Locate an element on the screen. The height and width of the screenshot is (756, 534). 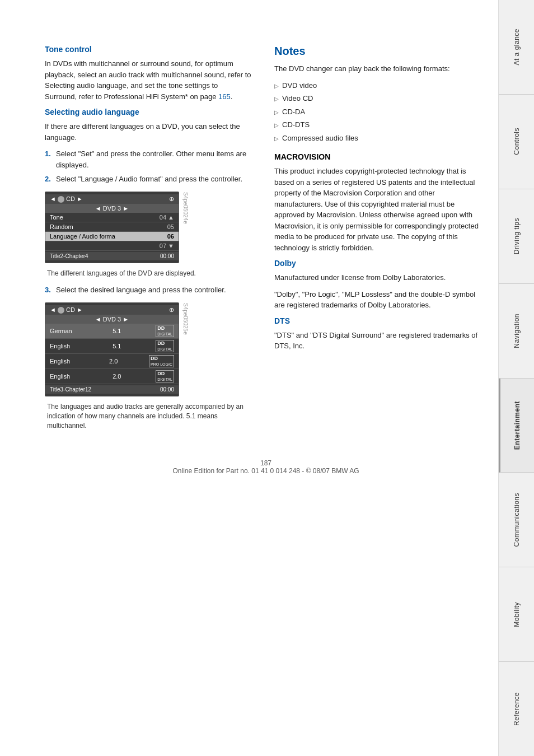
tone-control-body: In DVDs with multichannel or surround so… is located at coordinates (148, 80).